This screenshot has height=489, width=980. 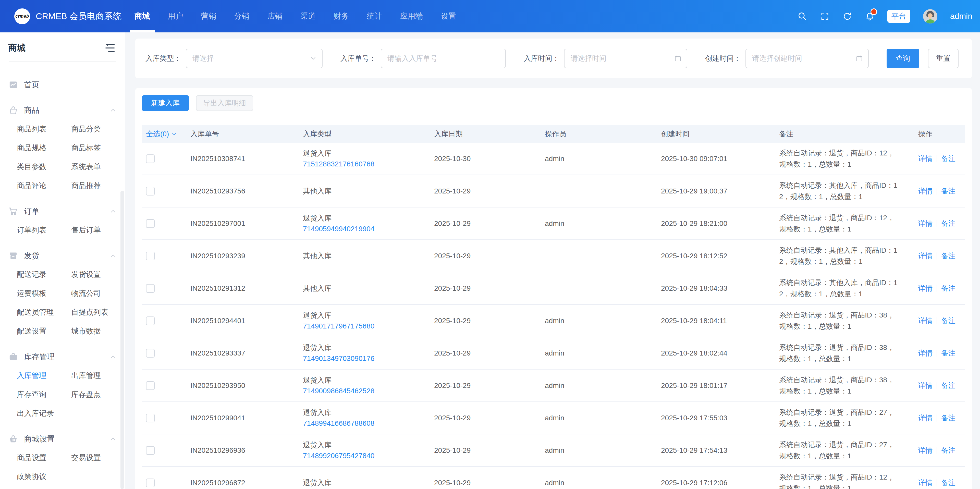 I want to click on nav-tab-财务: 财务, so click(x=341, y=16).